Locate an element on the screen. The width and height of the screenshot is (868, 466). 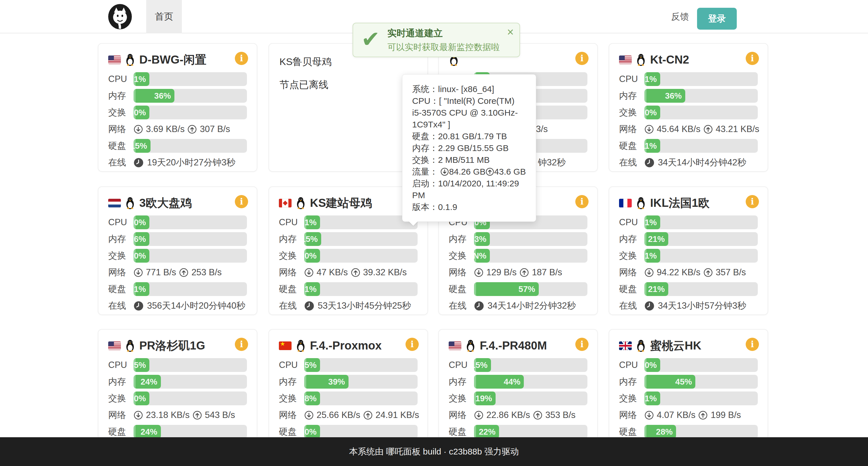
maple-glyph is located at coordinates (285, 203).